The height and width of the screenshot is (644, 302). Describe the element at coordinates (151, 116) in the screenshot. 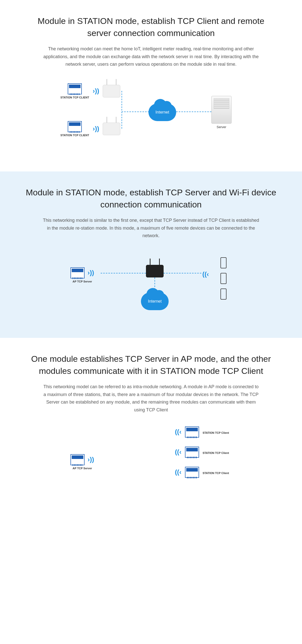

I see `diagram-1: STATION TCP CLIENT ›)) STATION TCP CLIEN…` at that location.